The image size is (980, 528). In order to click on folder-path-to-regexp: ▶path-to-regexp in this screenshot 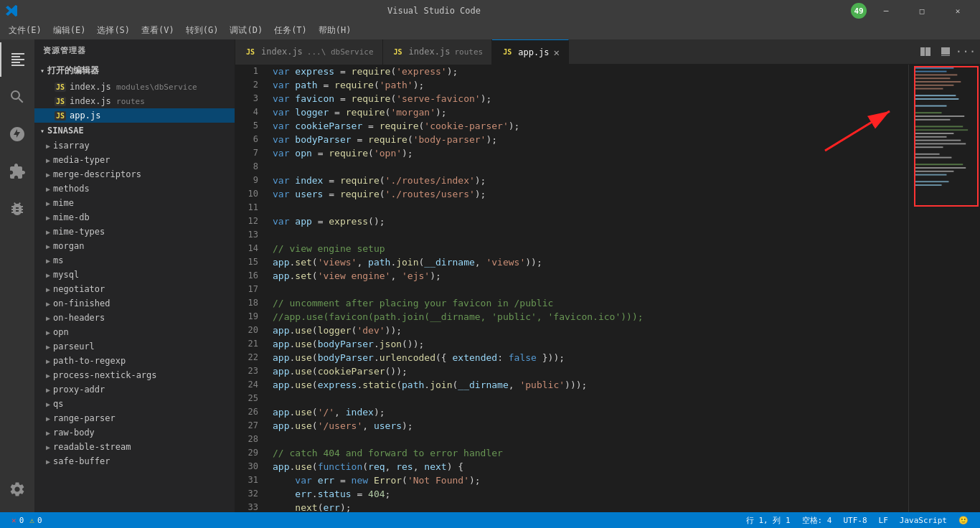, I will do `click(135, 361)`.